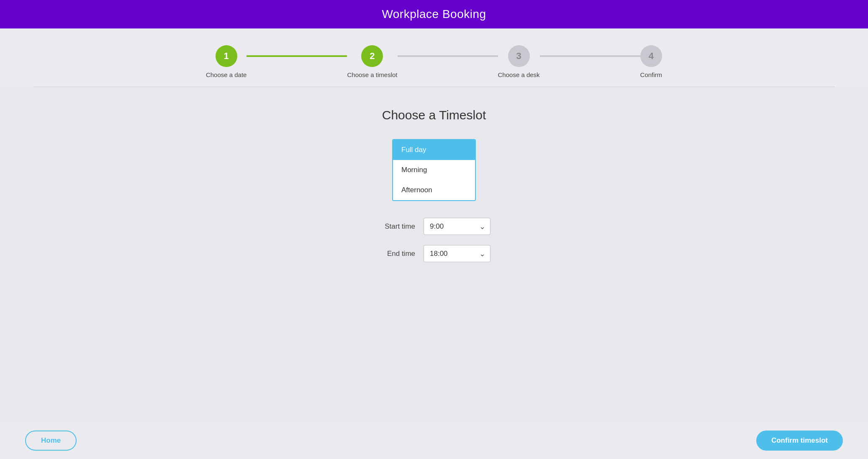 The width and height of the screenshot is (868, 459). Describe the element at coordinates (519, 56) in the screenshot. I see `step-circle-3: 3` at that location.